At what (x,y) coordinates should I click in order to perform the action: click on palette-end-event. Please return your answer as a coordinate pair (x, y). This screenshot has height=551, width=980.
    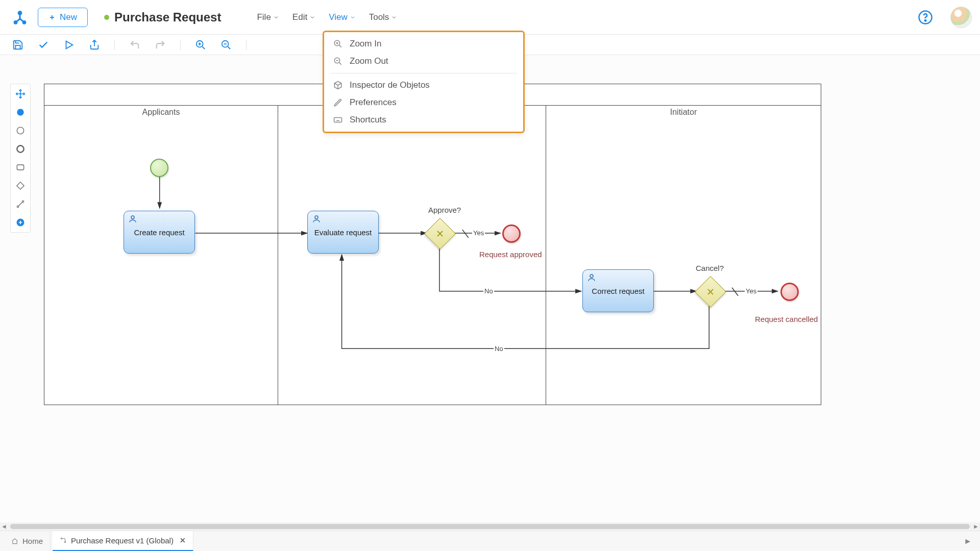
    Looking at the image, I should click on (20, 149).